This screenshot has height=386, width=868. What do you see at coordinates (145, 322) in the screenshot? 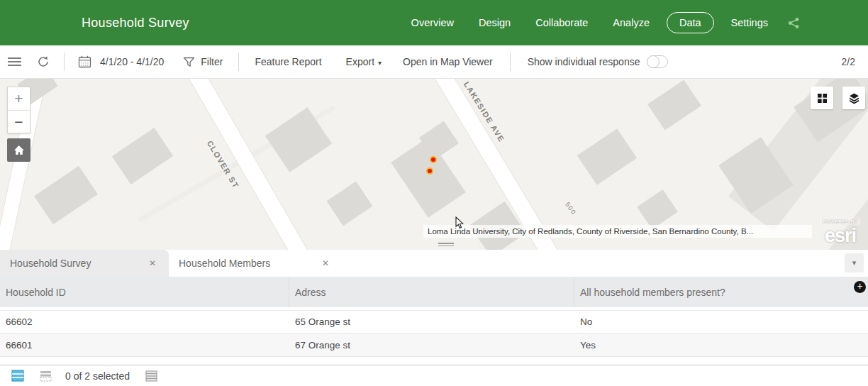
I see `cell-household-id: 66602` at bounding box center [145, 322].